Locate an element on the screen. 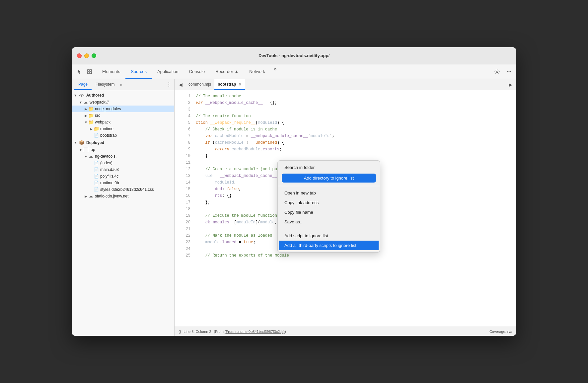 The width and height of the screenshot is (588, 383). settings-icon is located at coordinates (497, 72).